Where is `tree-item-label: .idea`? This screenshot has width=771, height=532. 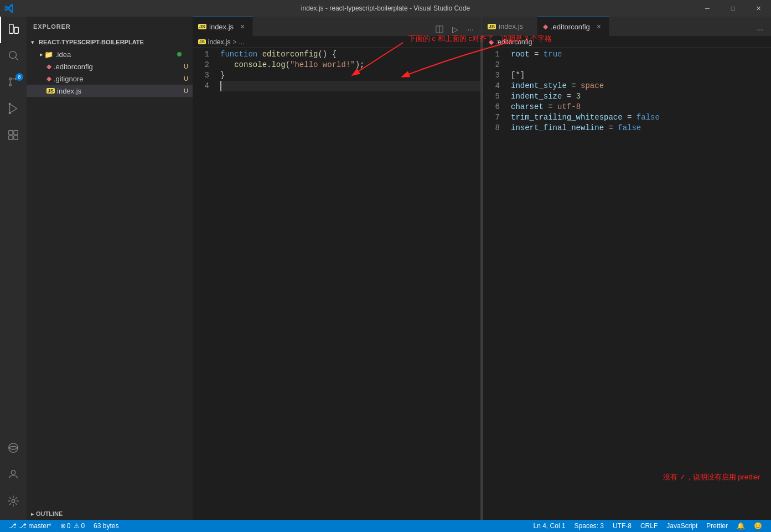 tree-item-label: .idea is located at coordinates (124, 54).